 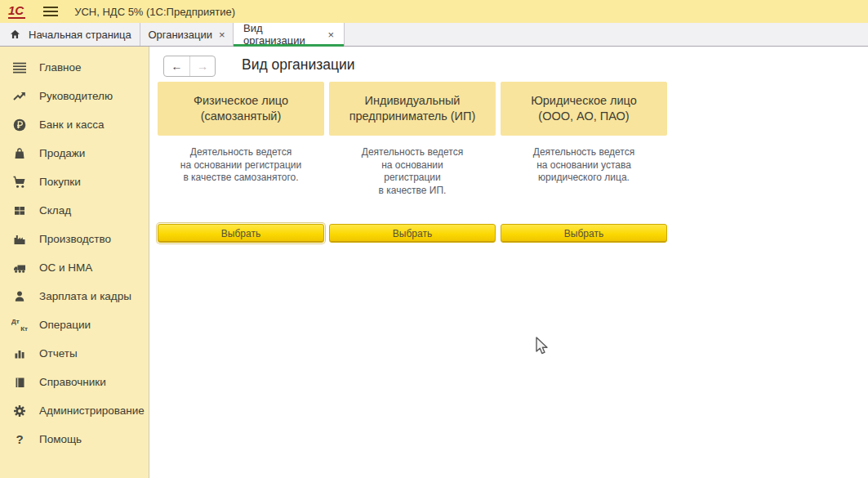 What do you see at coordinates (16, 11) in the screenshot?
I see `1c-logo: 1С` at bounding box center [16, 11].